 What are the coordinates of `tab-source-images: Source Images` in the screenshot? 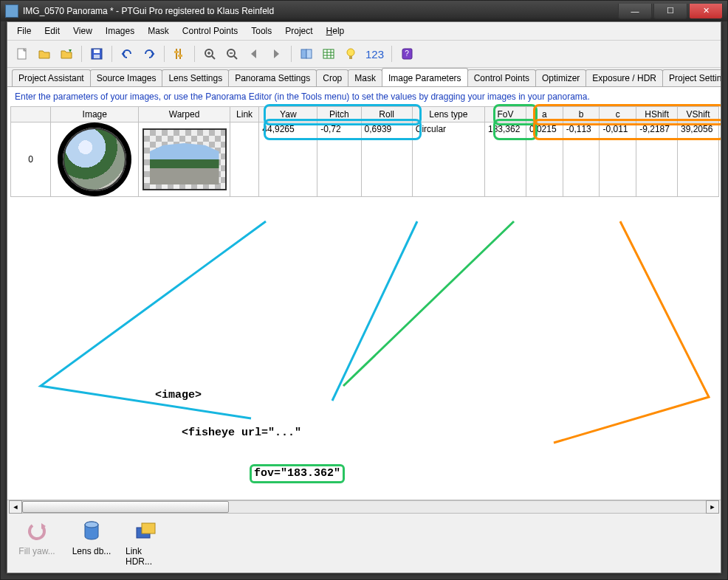 It's located at (127, 78).